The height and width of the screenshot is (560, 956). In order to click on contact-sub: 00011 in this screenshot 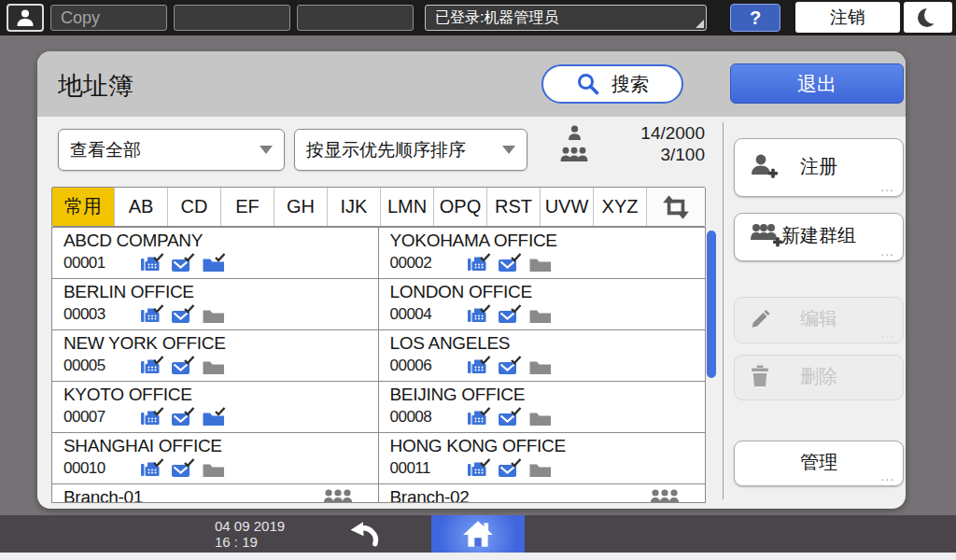, I will do `click(543, 469)`.